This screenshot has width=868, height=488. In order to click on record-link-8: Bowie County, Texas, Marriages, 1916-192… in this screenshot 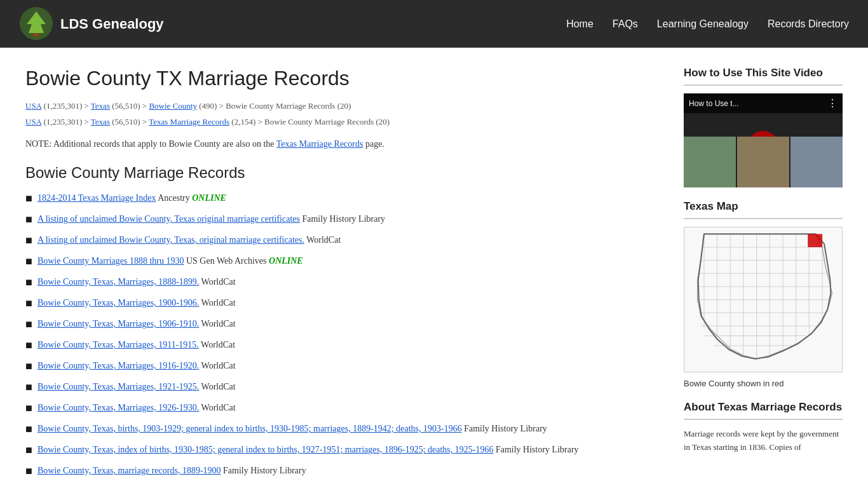, I will do `click(118, 366)`.